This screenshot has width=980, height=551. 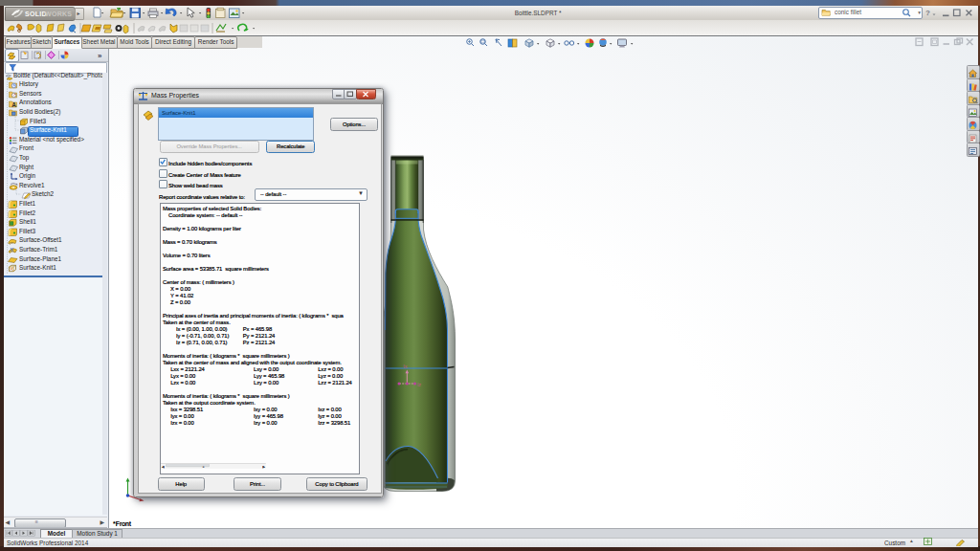 What do you see at coordinates (36, 13) in the screenshot?
I see `svg-text: SOLID` at bounding box center [36, 13].